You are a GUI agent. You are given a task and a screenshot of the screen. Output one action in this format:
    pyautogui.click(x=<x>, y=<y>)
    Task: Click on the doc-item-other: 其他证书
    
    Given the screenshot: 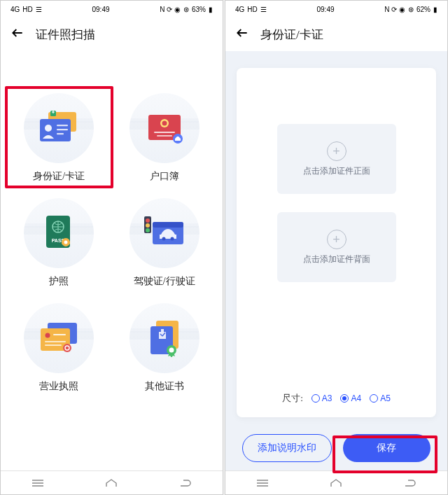 What is the action you would take?
    pyautogui.click(x=165, y=348)
    